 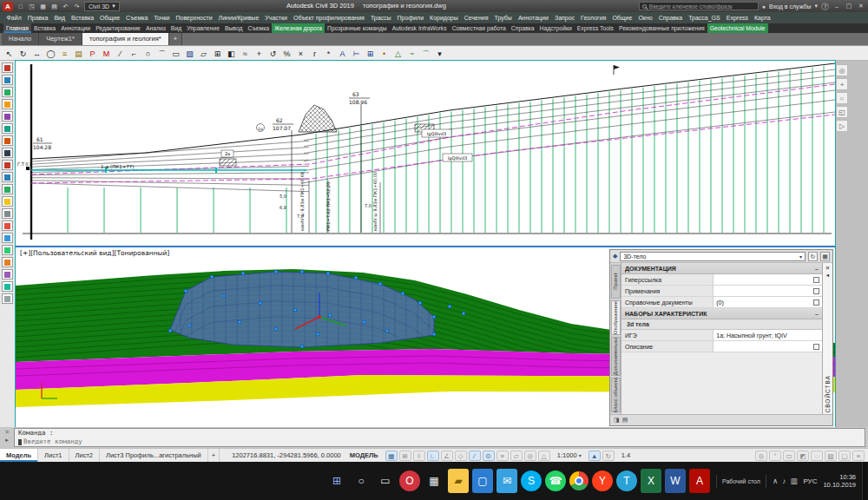 I want to click on menubar-item: Точки, so click(x=161, y=17).